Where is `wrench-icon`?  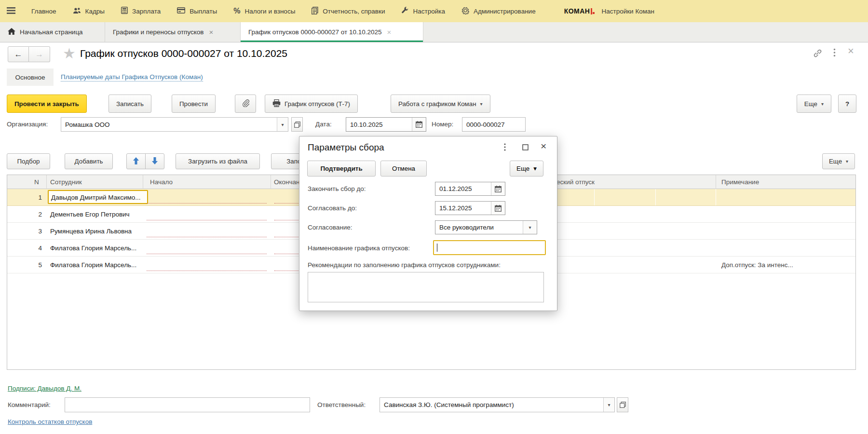
wrench-icon is located at coordinates (405, 11).